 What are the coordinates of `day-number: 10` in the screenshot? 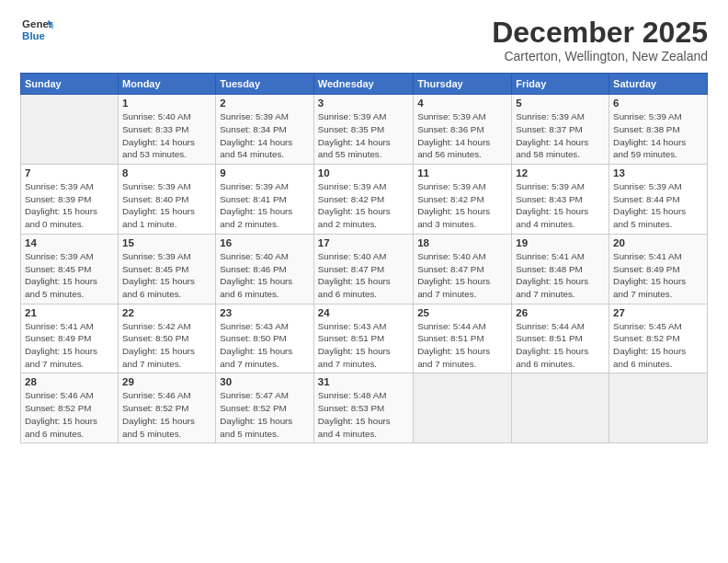 It's located at (364, 173).